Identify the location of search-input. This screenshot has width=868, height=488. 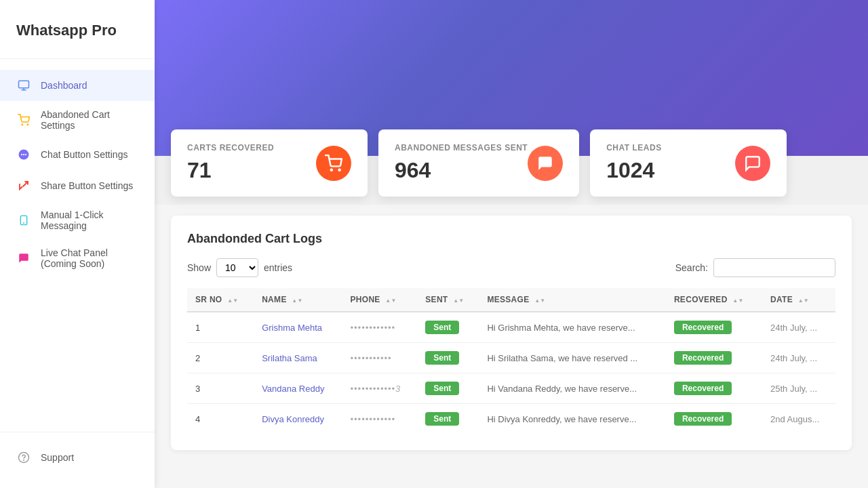
(774, 268).